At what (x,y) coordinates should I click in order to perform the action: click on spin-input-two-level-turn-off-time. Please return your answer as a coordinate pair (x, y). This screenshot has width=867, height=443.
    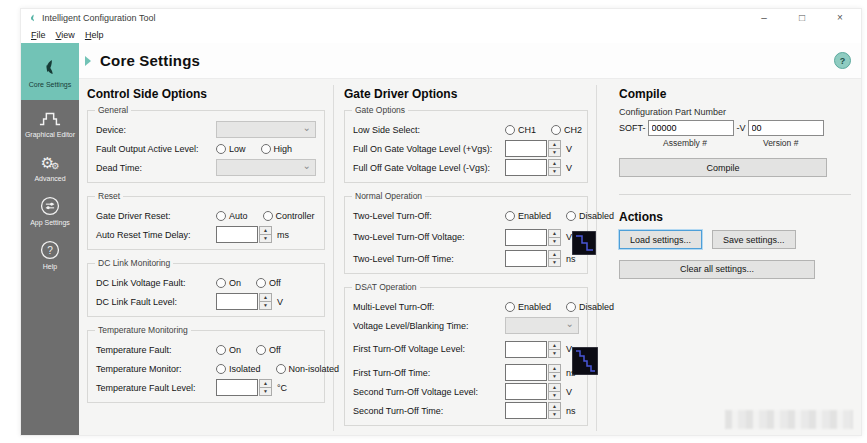
    Looking at the image, I should click on (526, 258).